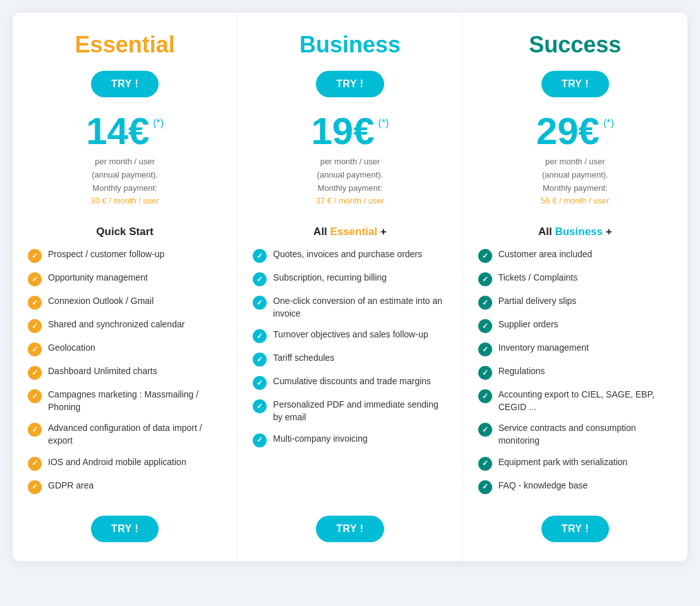 The image size is (700, 606). What do you see at coordinates (575, 232) in the screenshot?
I see `success-section-title: All Business +` at bounding box center [575, 232].